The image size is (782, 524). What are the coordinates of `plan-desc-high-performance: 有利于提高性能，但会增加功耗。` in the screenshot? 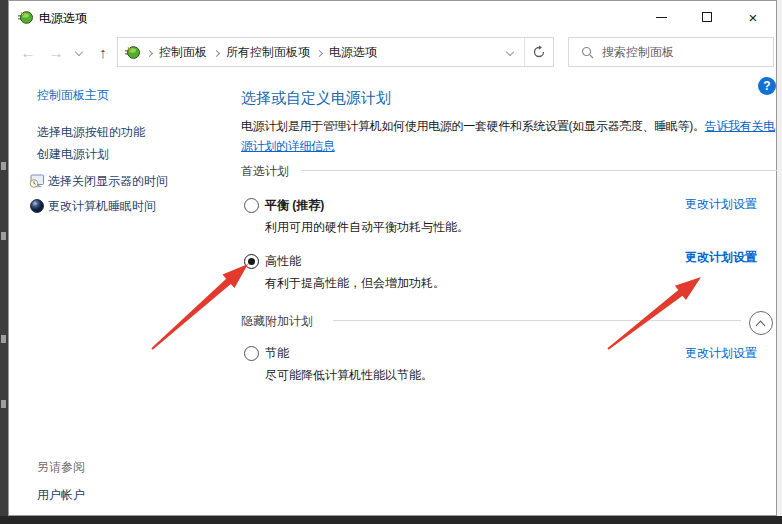 It's located at (355, 283).